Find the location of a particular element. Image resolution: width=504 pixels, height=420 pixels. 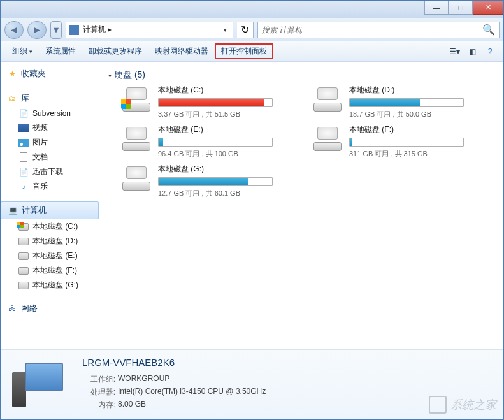

drive-status: 96.4 GB 可用 , 共 100 GB is located at coordinates (226, 154).